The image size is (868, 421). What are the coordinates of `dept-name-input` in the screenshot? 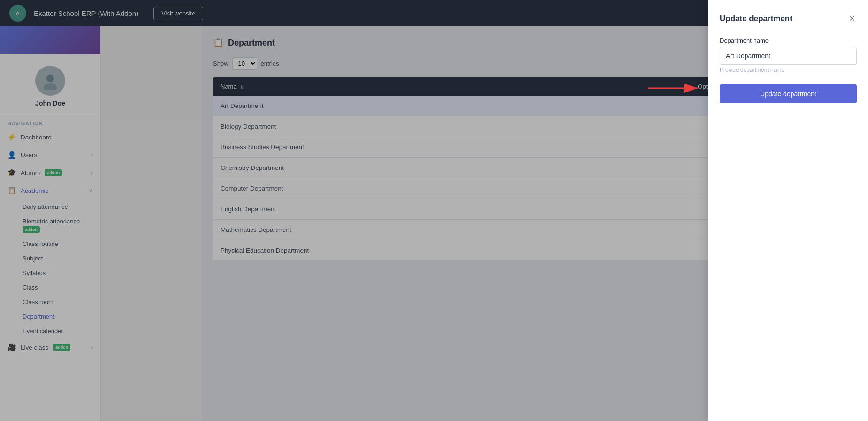 It's located at (788, 56).